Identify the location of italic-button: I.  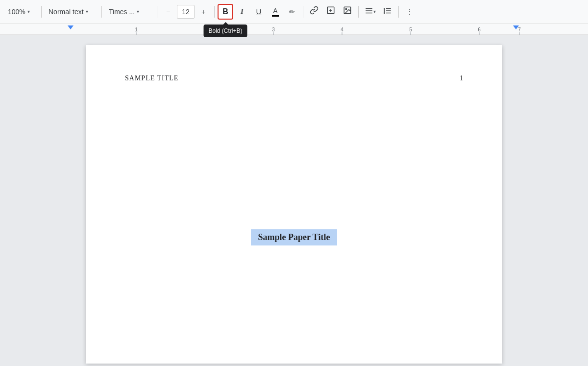
(242, 12).